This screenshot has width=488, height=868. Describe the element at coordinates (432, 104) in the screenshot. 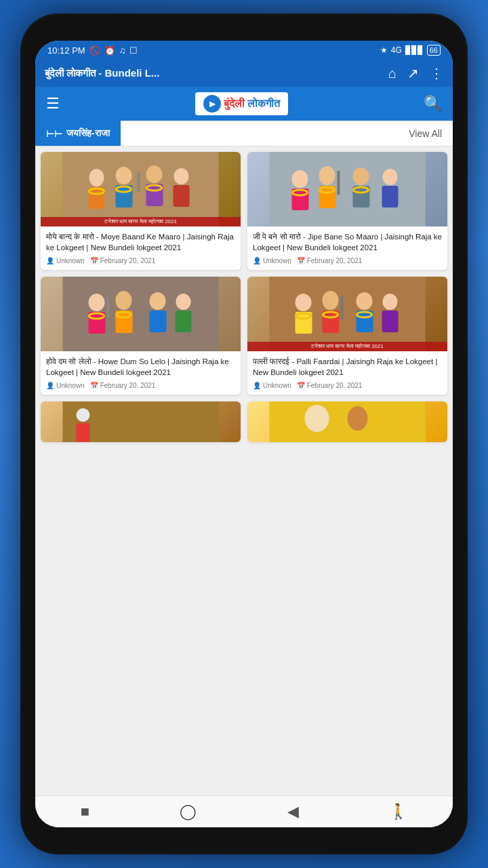

I see `search-icon: 🔍` at that location.